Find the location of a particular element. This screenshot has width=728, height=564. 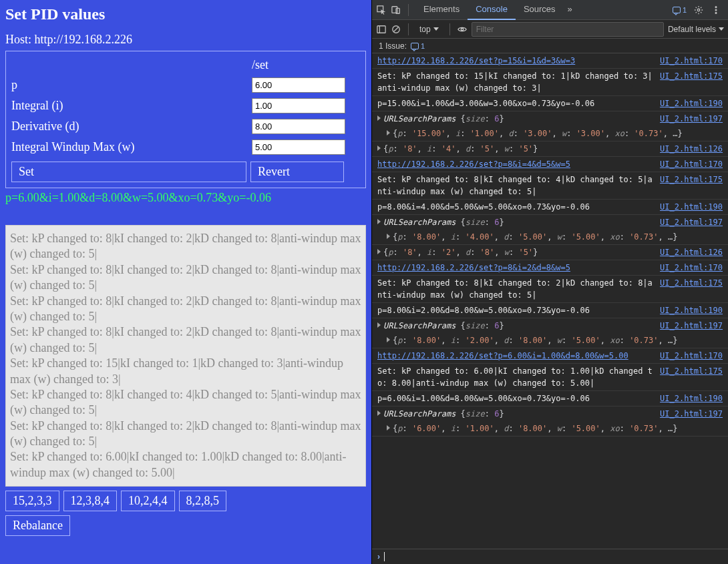

gear-icon is located at coordinates (699, 10).